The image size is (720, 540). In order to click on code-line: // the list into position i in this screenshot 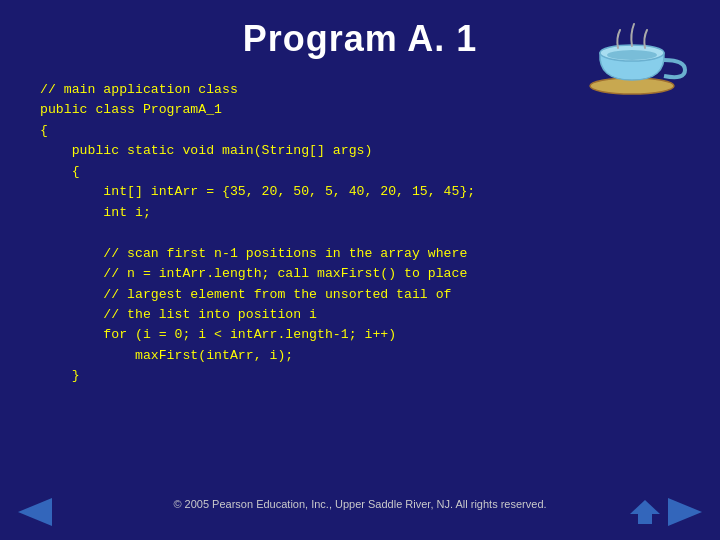, I will do `click(360, 315)`.